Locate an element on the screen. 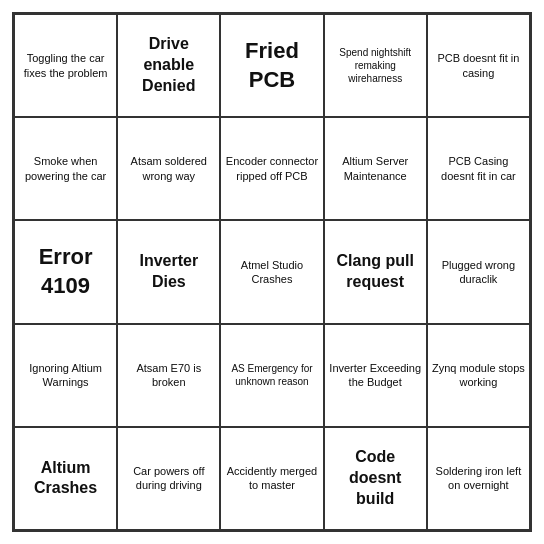 This screenshot has width=544, height=544. bingo-cell-12: Atmel Studio Crashes is located at coordinates (272, 272).